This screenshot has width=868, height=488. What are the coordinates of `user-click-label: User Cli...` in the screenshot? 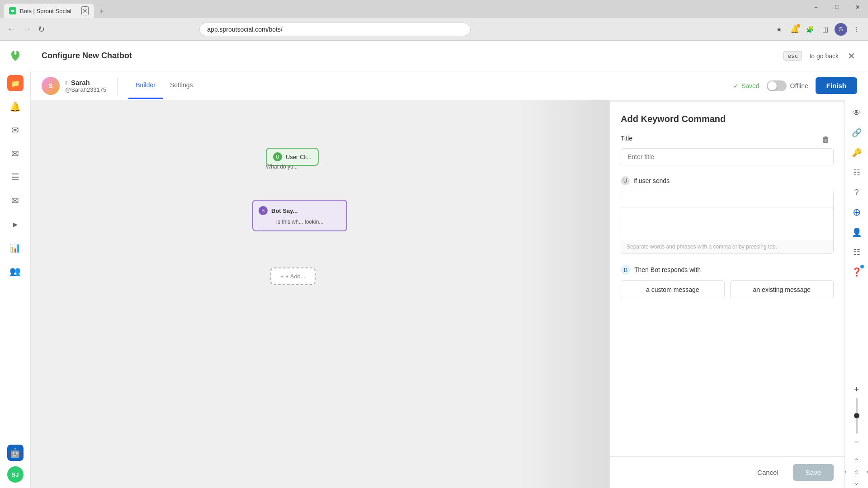 It's located at (298, 157).